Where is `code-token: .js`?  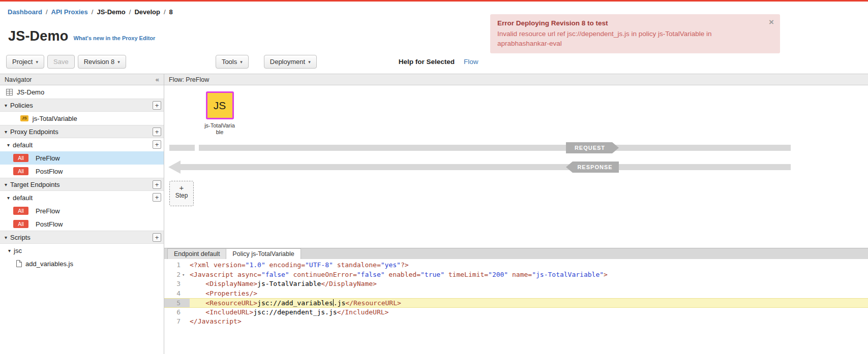 code-token: .js is located at coordinates (340, 303).